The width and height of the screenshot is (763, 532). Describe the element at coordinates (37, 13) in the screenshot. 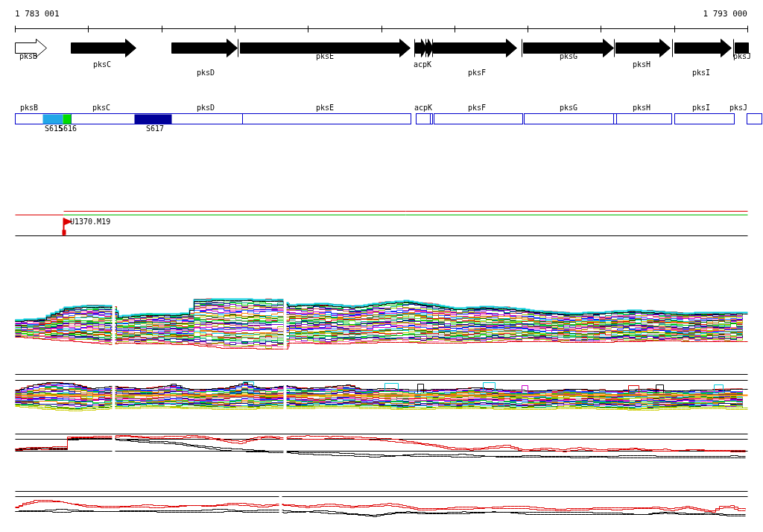

I see `sequence-start-coordinate: 1 783 001` at that location.